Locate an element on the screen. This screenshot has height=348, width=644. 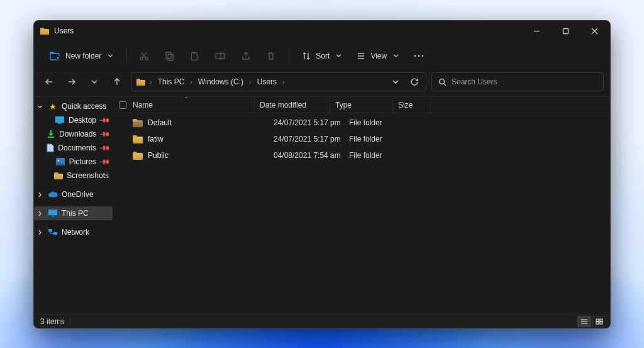
ellipsis-icon is located at coordinates (419, 56).